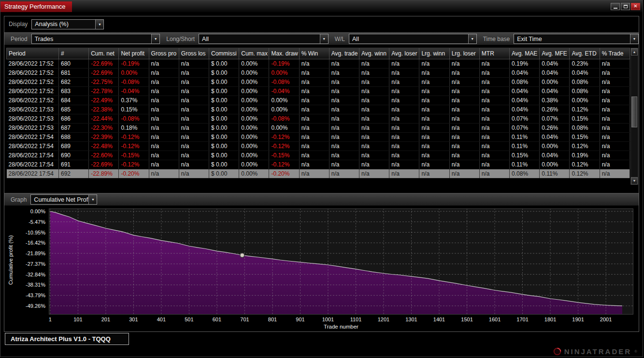  What do you see at coordinates (284, 54) in the screenshot?
I see `column-header: Max. draw` at bounding box center [284, 54].